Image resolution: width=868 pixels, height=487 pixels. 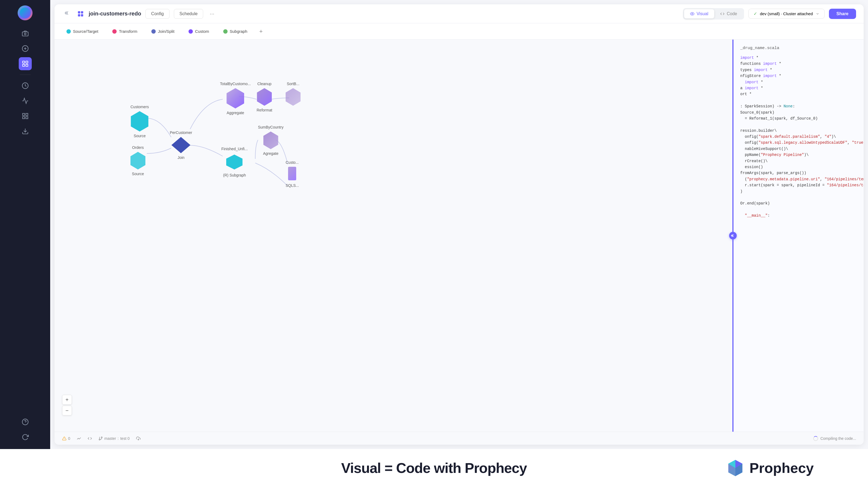 What do you see at coordinates (292, 170) in the screenshot?
I see `node-custo: Custo...` at bounding box center [292, 170].